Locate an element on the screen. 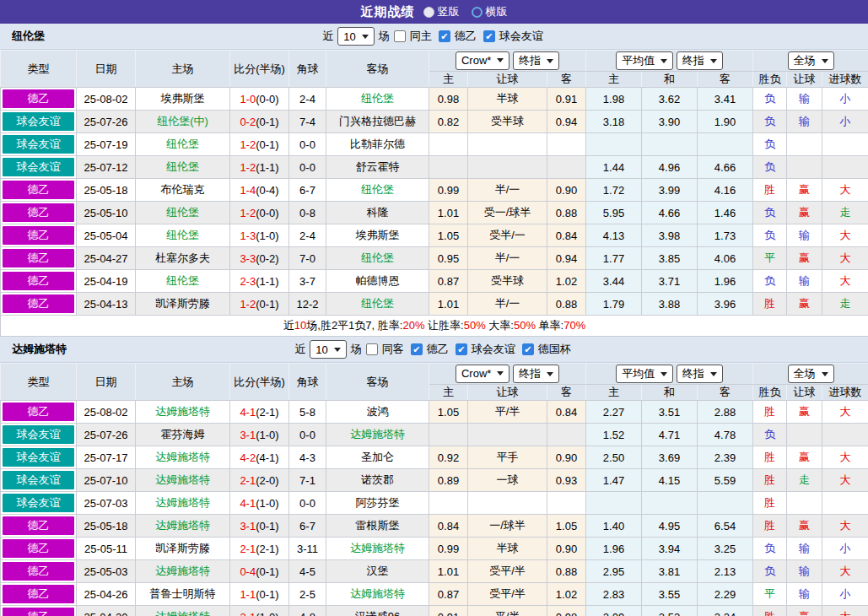  score-cell: 4-1(2-1) is located at coordinates (260, 412).